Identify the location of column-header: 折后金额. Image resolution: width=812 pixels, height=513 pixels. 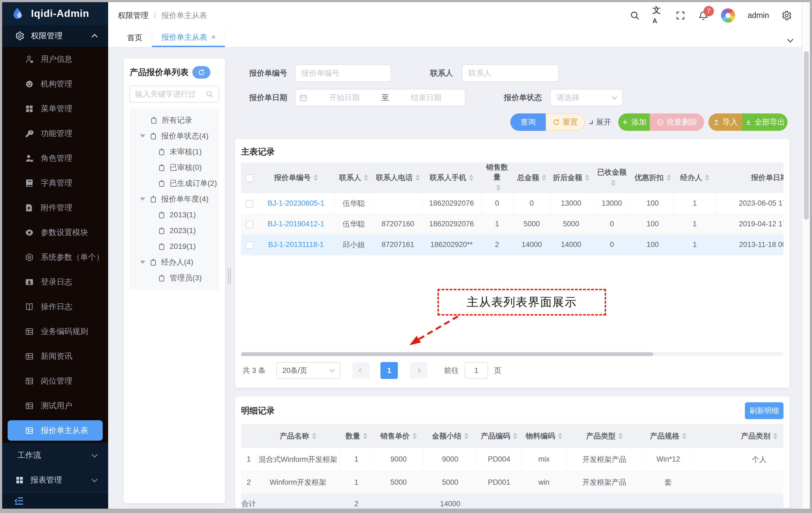
(571, 178).